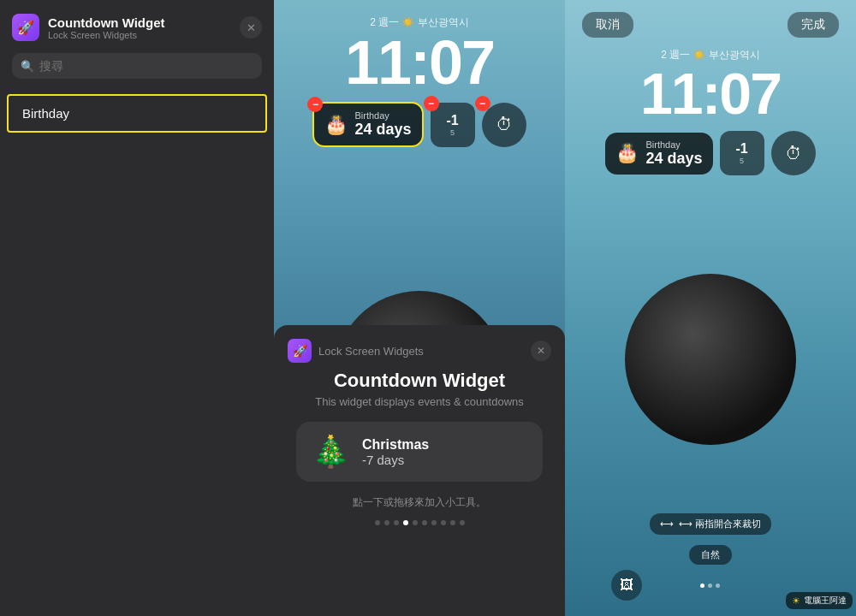 This screenshot has width=856, height=616. I want to click on watermark-icon: ☀, so click(796, 601).